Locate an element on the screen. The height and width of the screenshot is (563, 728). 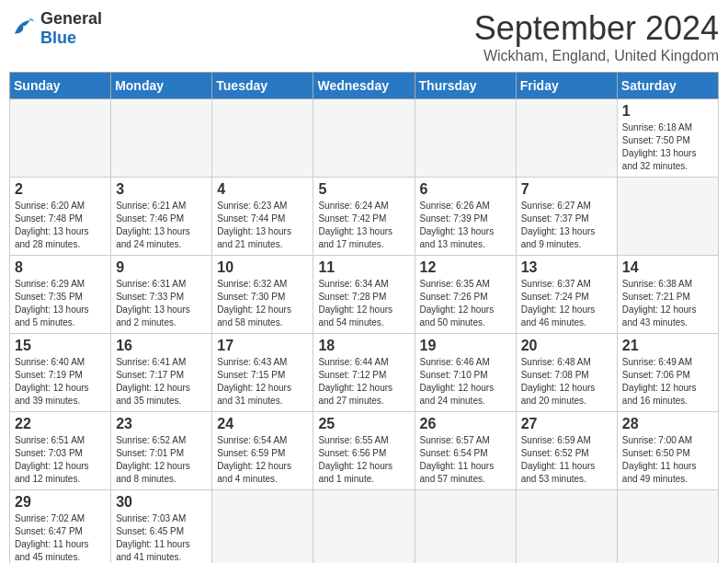
table-row: 5 Sunrise: 6:24 AM Sunset: 7:42 PM Dayli… is located at coordinates (364, 217).